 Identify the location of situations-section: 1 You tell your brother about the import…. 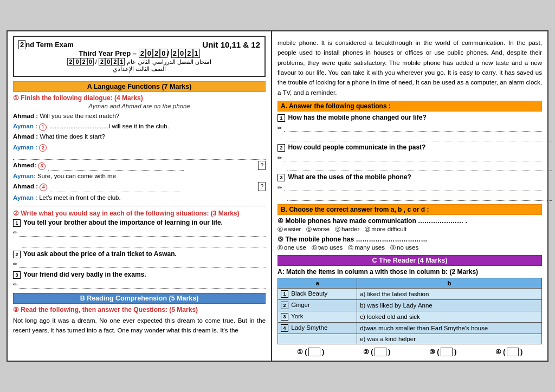
(139, 254).